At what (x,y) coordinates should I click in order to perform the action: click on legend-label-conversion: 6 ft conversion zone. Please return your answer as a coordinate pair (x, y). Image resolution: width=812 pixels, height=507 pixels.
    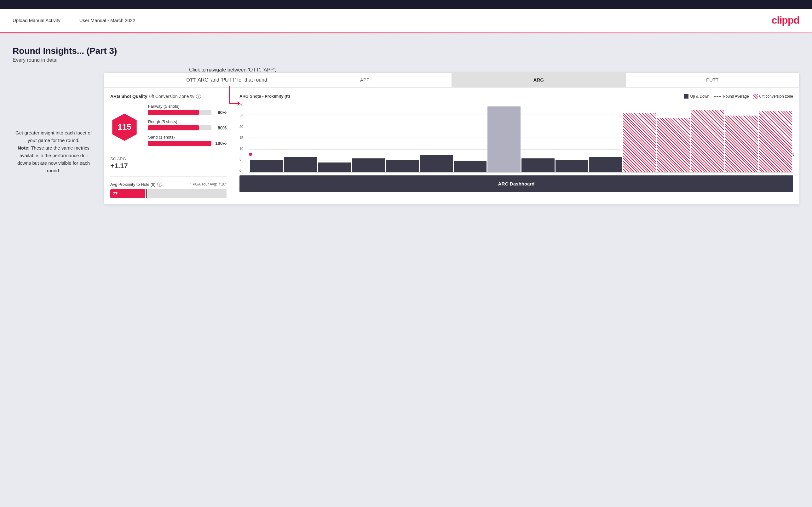
    Looking at the image, I should click on (776, 97).